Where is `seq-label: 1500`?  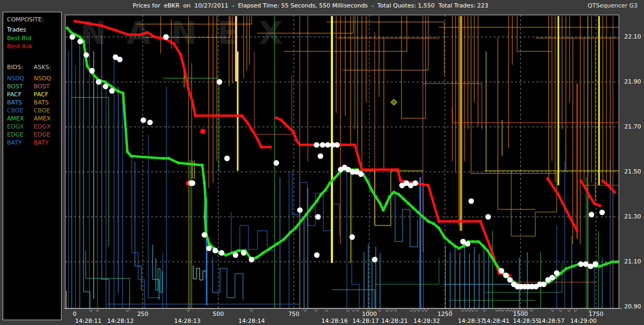
seq-label: 1500 is located at coordinates (520, 314).